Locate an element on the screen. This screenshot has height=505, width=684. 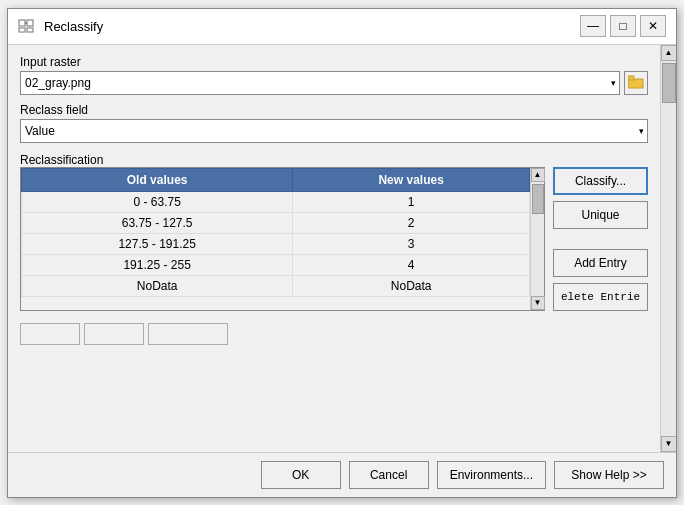
input-raster-row: 02_gray.png ▾ is located at coordinates (334, 83).